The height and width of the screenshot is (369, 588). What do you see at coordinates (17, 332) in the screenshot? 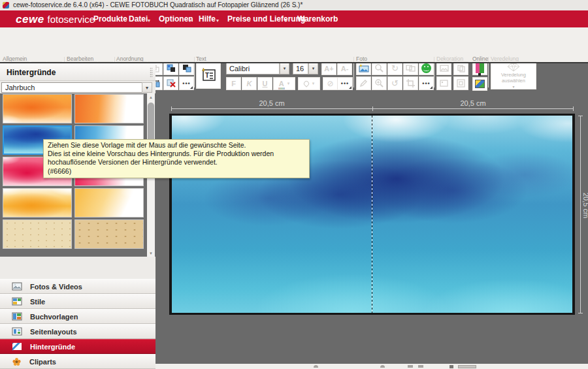
I see `page-layouts-icon` at bounding box center [17, 332].